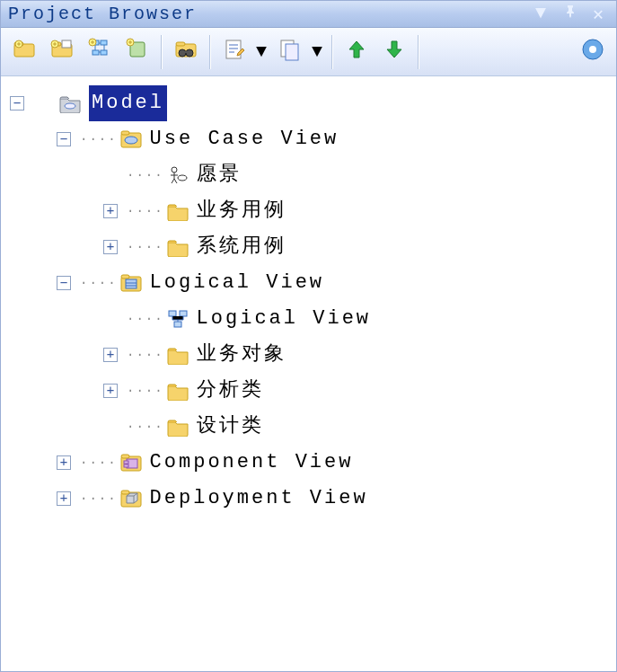 Image resolution: width=617 pixels, height=672 pixels. What do you see at coordinates (242, 211) in the screenshot?
I see `tree-label: 业务用例` at bounding box center [242, 211].